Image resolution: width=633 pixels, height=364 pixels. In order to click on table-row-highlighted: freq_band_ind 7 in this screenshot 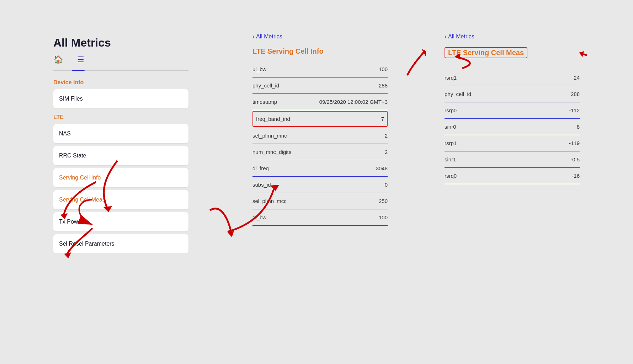, I will do `click(320, 119)`.